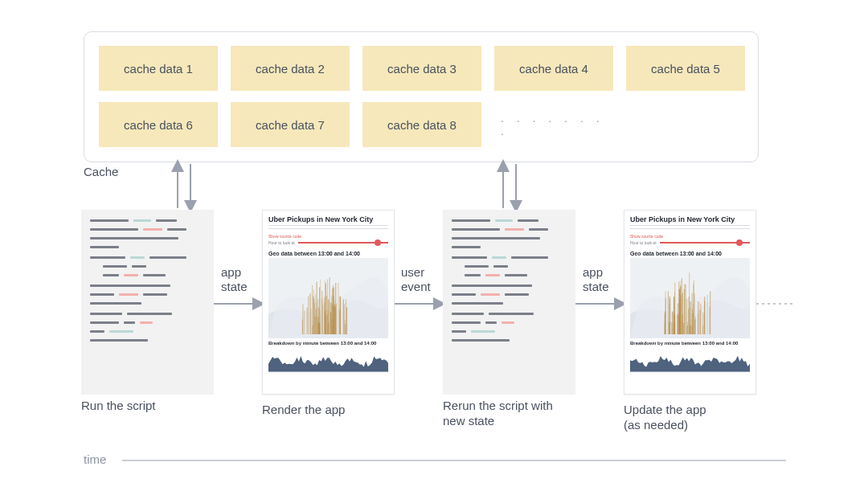 Image resolution: width=868 pixels, height=487 pixels. Describe the element at coordinates (775, 304) in the screenshot. I see `arrow-trailing` at that location.